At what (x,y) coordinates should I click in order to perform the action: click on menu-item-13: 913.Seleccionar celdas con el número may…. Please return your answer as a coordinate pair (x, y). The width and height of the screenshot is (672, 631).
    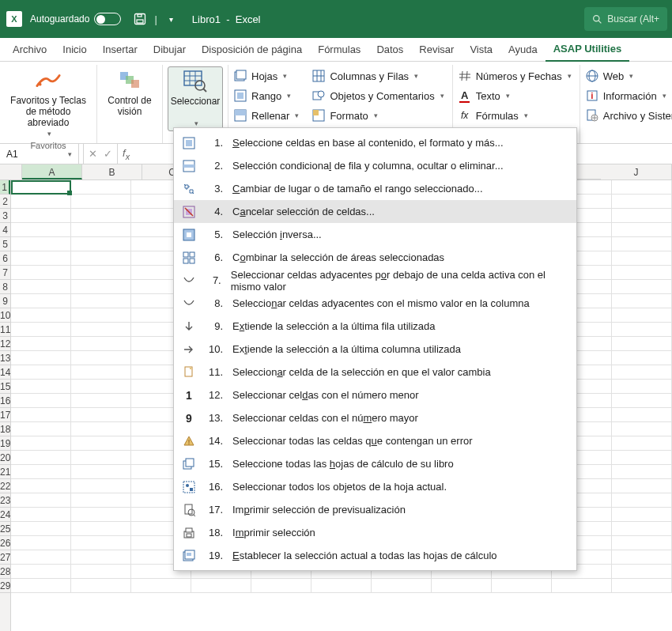
    Looking at the image, I should click on (375, 418).